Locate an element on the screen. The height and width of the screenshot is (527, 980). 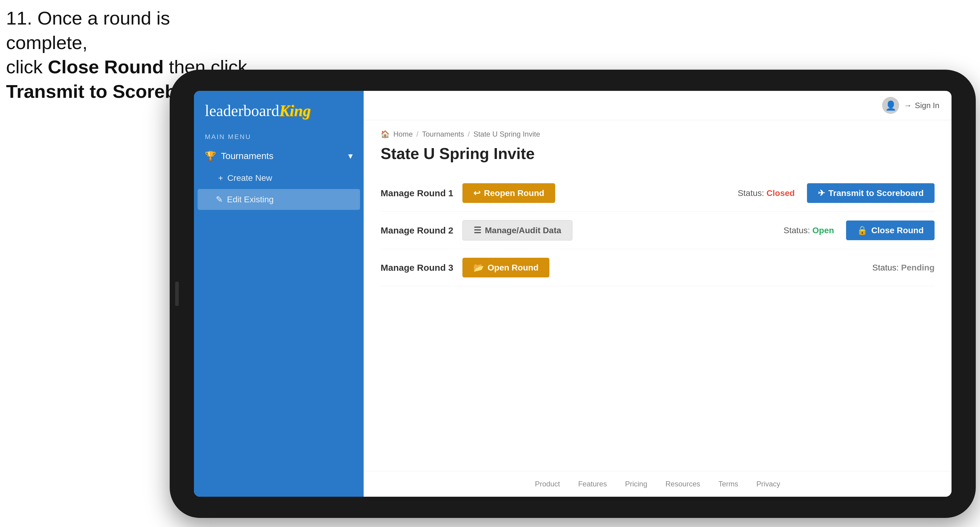
footer-resources: Resources is located at coordinates (683, 484).